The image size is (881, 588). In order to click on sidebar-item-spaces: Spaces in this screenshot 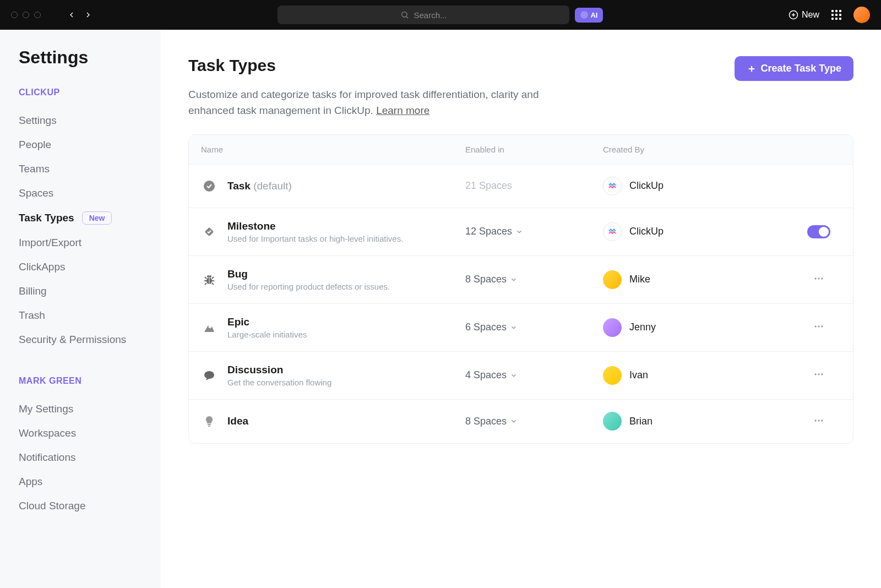, I will do `click(80, 193)`.